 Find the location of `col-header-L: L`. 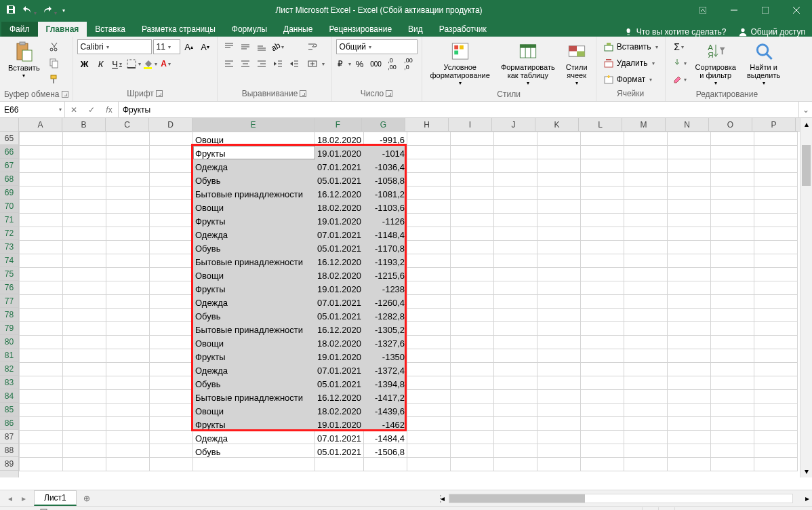

col-header-L: L is located at coordinates (601, 125).